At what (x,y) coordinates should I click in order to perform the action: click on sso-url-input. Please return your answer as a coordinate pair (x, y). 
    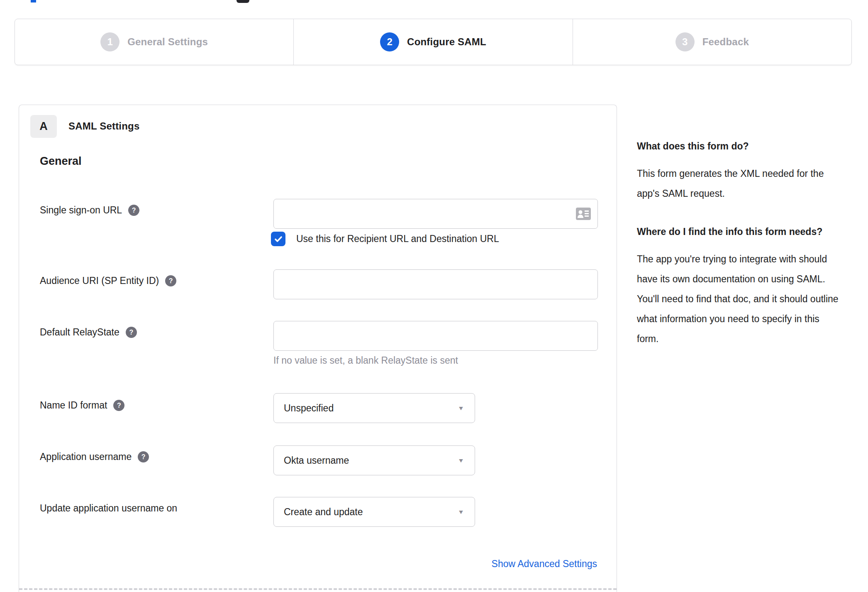
    Looking at the image, I should click on (436, 214).